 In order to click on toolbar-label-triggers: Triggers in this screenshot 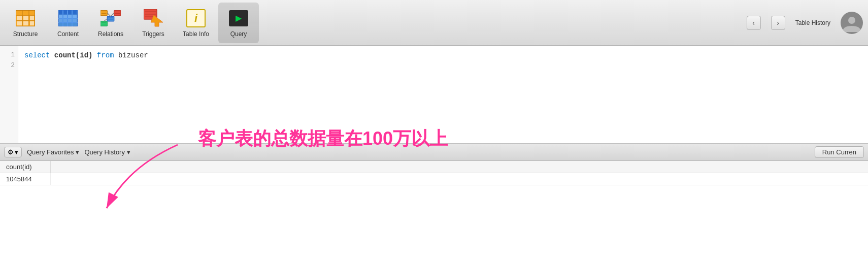, I will do `click(153, 34)`.